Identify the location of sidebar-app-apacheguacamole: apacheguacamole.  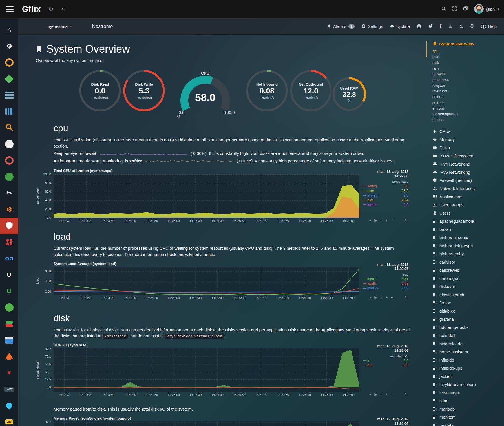
(466, 221).